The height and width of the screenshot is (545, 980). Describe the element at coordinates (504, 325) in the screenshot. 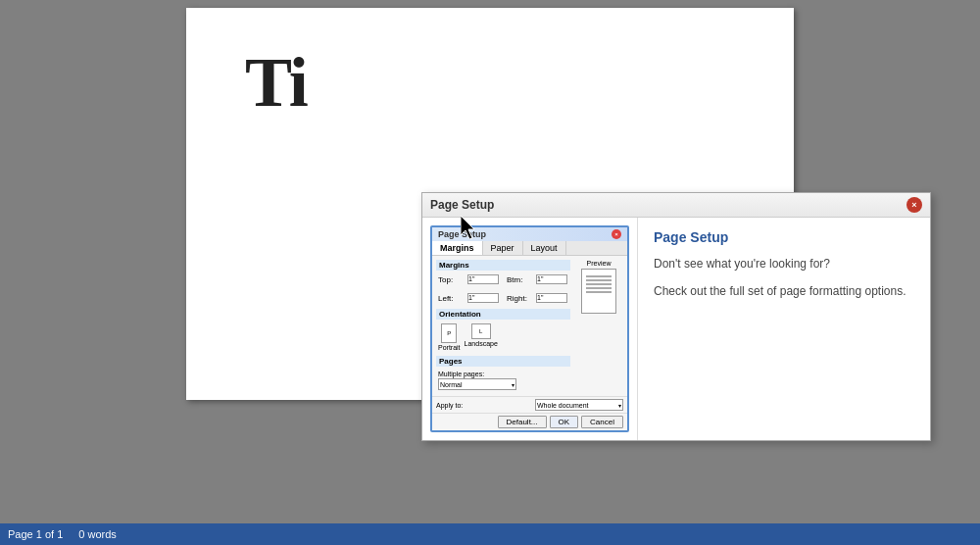

I see `mini-left-col: Margins Top: 1" Btm: 1" Left:` at that location.